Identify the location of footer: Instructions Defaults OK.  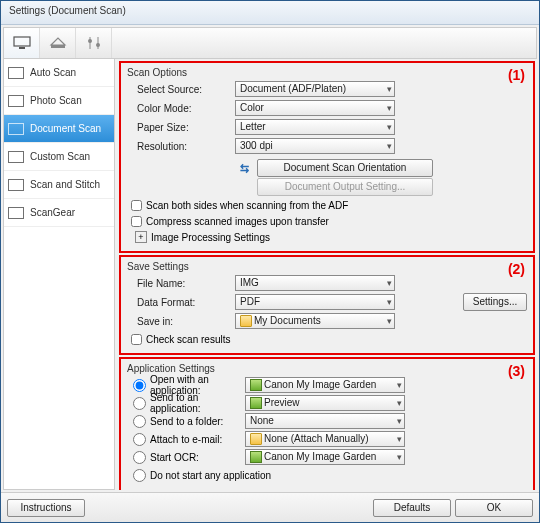
(270, 507).